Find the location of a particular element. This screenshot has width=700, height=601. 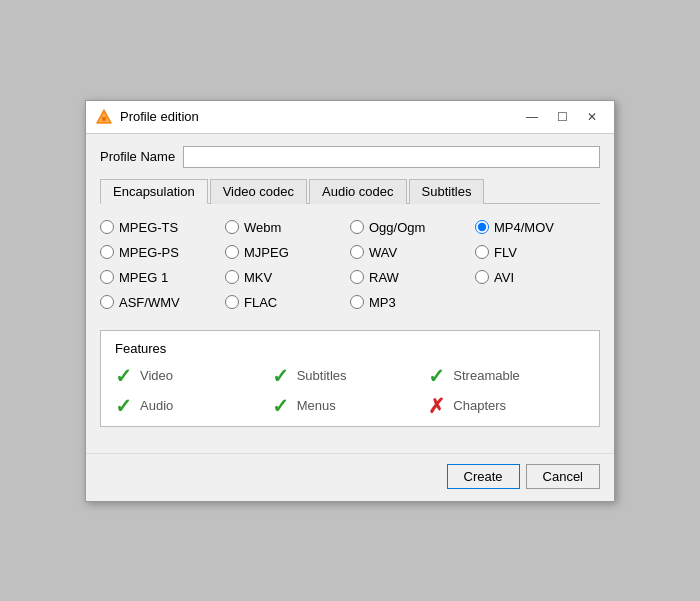

radio-raw: RAW is located at coordinates (412, 278).